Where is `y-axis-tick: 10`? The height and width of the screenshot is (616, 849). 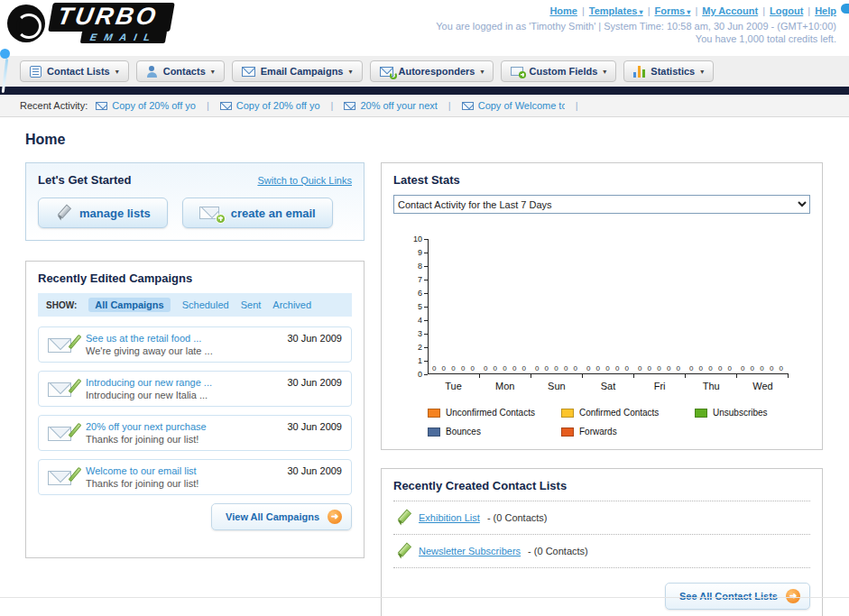 y-axis-tick: 10 is located at coordinates (413, 239).